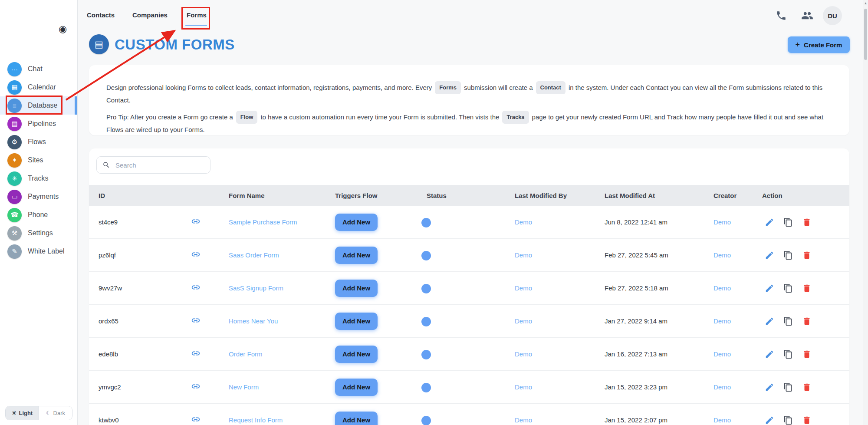 The image size is (868, 425). Describe the element at coordinates (781, 16) in the screenshot. I see `phone-call-icon` at that location.